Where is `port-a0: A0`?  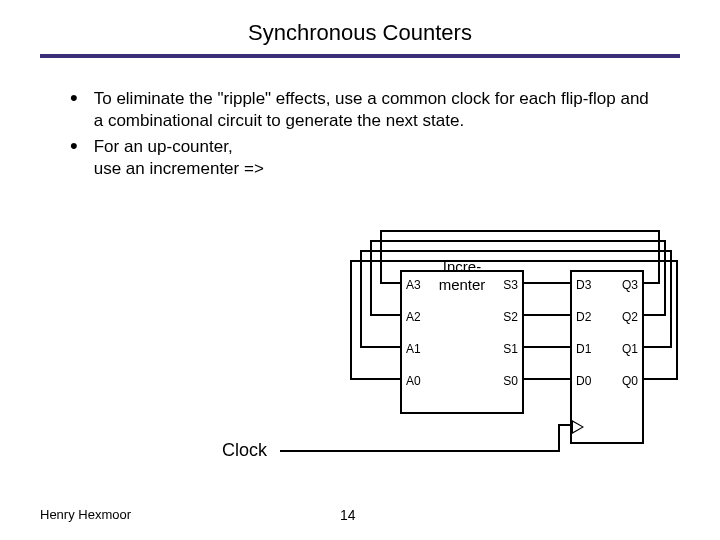
port-a0: A0 is located at coordinates (414, 381).